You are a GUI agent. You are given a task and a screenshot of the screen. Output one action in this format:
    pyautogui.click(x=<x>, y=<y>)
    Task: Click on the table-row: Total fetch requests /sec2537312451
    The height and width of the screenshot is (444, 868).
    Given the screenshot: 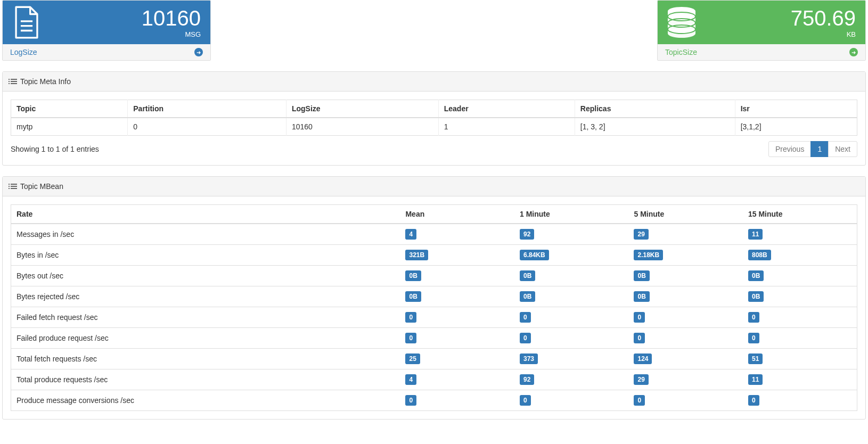 What is the action you would take?
    pyautogui.click(x=435, y=359)
    